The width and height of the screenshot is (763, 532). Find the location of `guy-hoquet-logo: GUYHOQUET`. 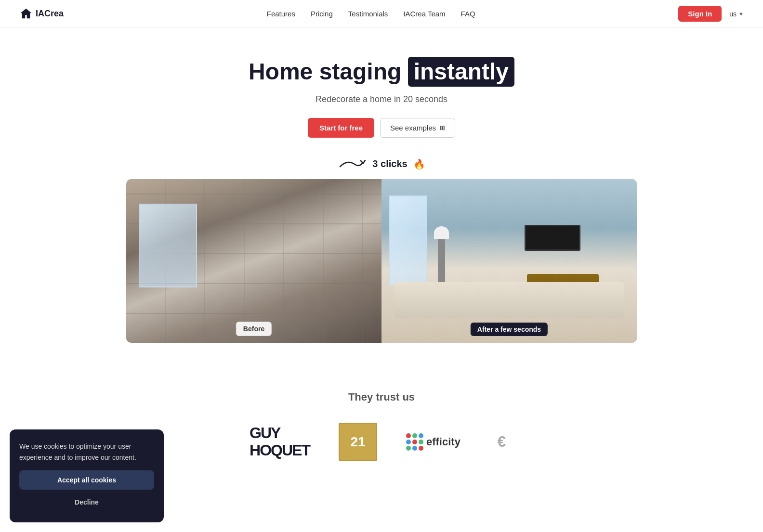

guy-hoquet-logo: GUYHOQUET is located at coordinates (279, 441).